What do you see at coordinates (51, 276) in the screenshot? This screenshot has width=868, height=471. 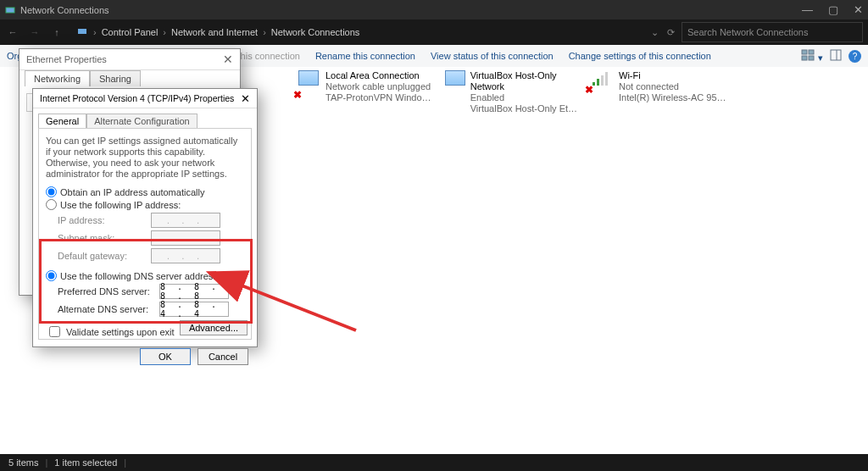 I see `radio-use-dns` at bounding box center [51, 276].